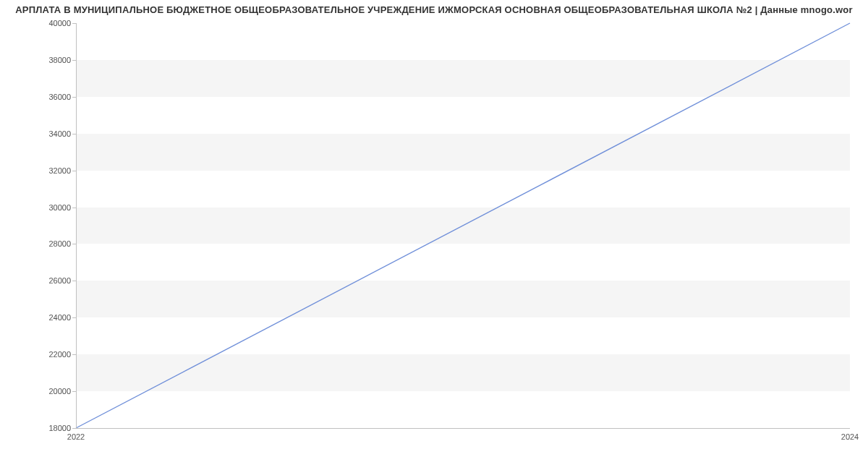 This screenshot has width=868, height=470. What do you see at coordinates (49, 244) in the screenshot?
I see `y-tick-label: 28000` at bounding box center [49, 244].